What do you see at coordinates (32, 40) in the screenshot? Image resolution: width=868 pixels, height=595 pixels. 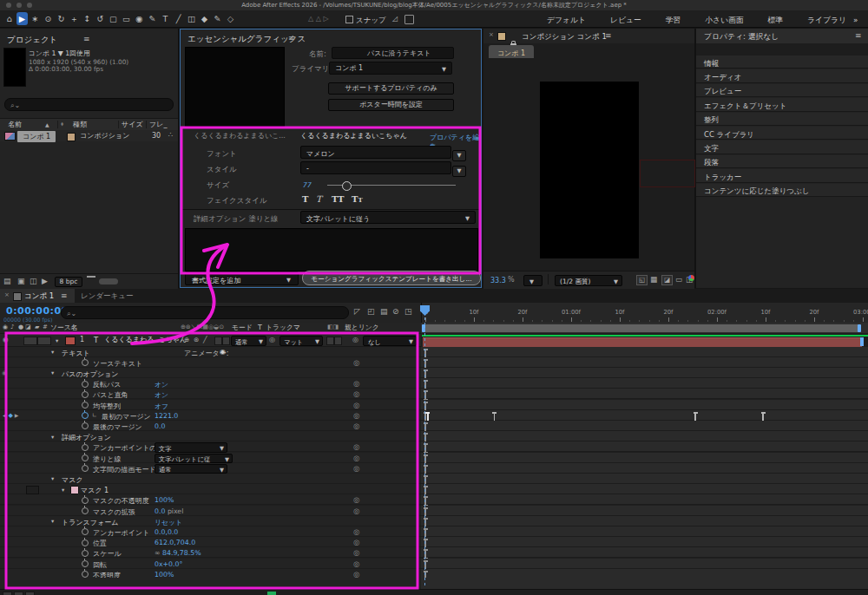 I see `project-panel-title: プロジェクト` at bounding box center [32, 40].